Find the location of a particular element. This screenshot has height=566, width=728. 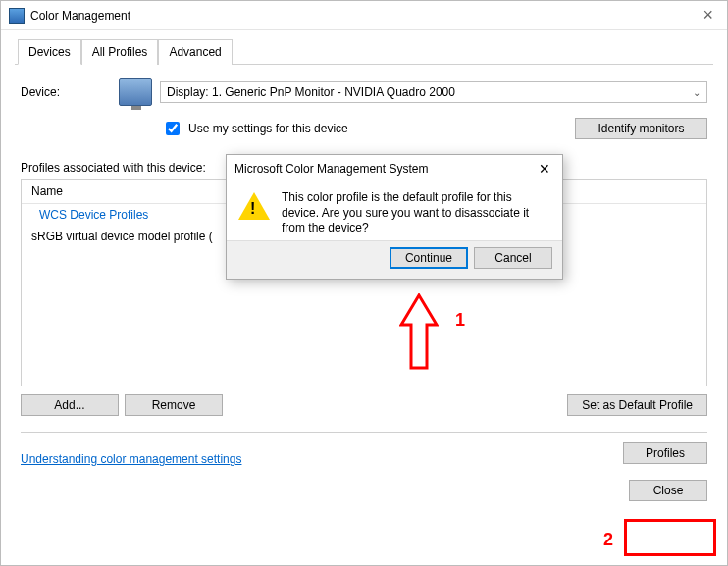

dialog-message: This color profile is the default profil… is located at coordinates (416, 214).